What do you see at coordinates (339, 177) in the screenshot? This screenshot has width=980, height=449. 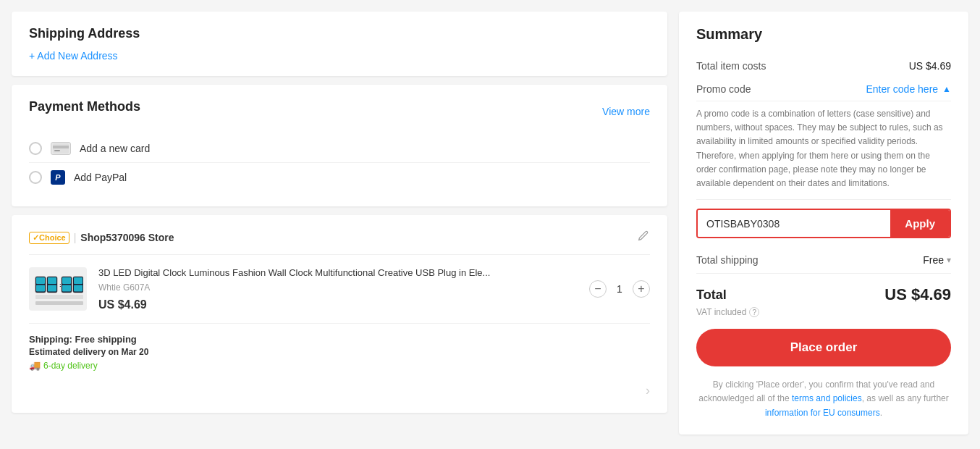 I see `payment-option-paypal: P Add PayPal` at bounding box center [339, 177].